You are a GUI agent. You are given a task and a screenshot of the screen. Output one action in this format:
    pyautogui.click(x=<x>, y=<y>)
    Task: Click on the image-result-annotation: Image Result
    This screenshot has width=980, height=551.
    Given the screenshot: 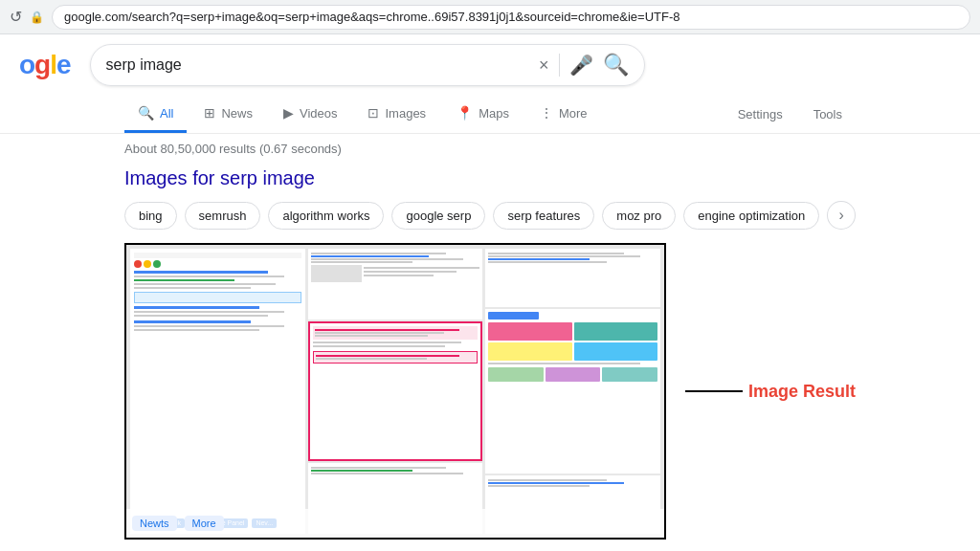 What is the action you would take?
    pyautogui.click(x=770, y=392)
    